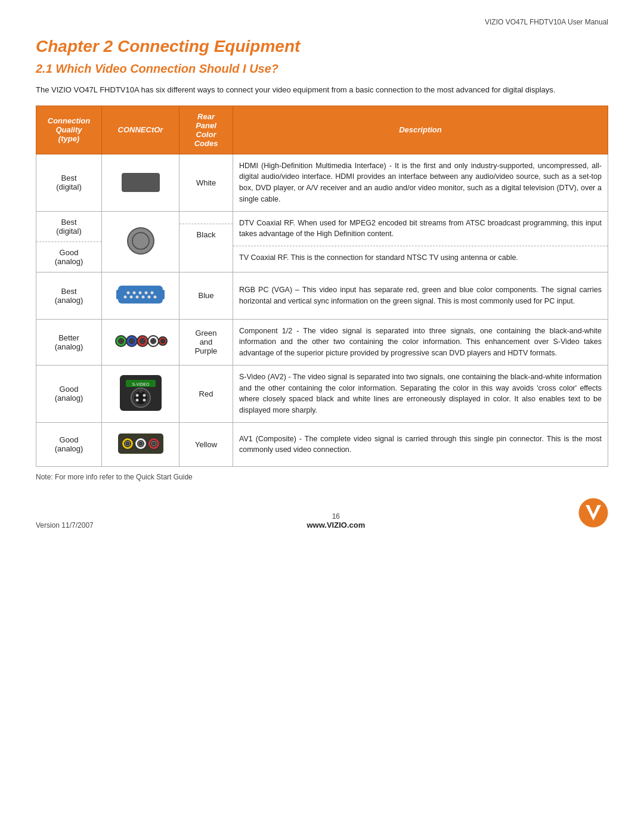 The width and height of the screenshot is (644, 833). I want to click on quality-cell: Best(analog), so click(69, 296).